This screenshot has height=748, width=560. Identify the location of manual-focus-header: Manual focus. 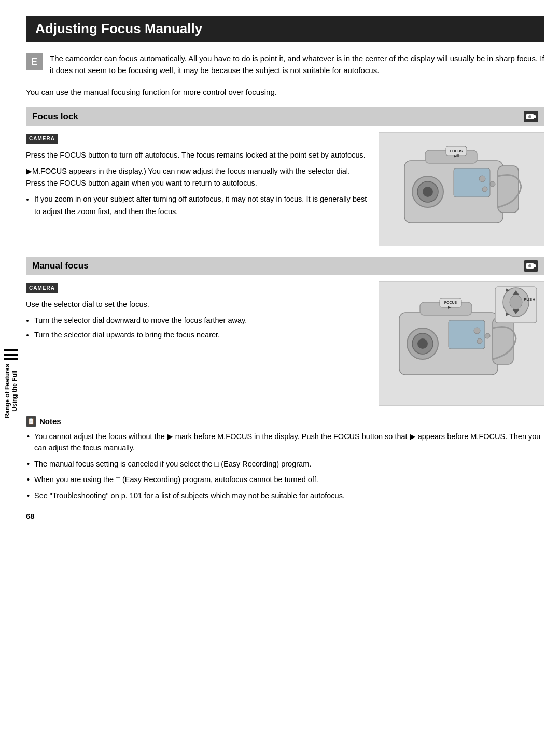
(285, 266).